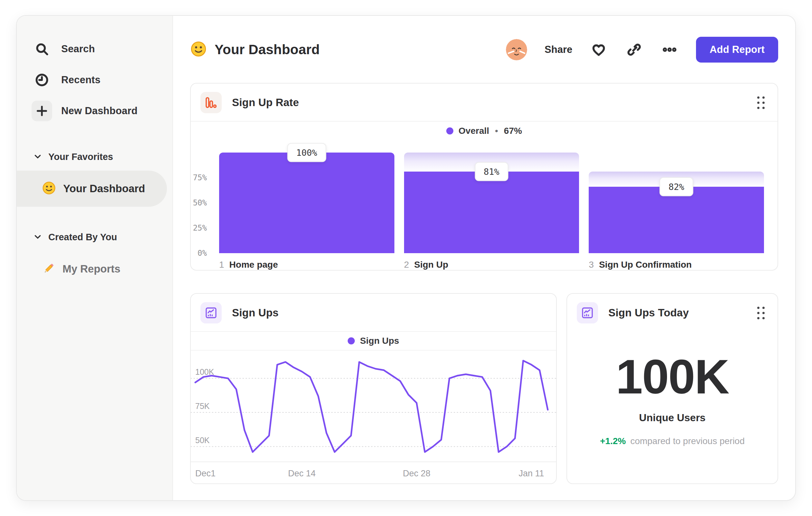 The image size is (812, 516). What do you see at coordinates (599, 50) in the screenshot?
I see `favorite-heart-button` at bounding box center [599, 50].